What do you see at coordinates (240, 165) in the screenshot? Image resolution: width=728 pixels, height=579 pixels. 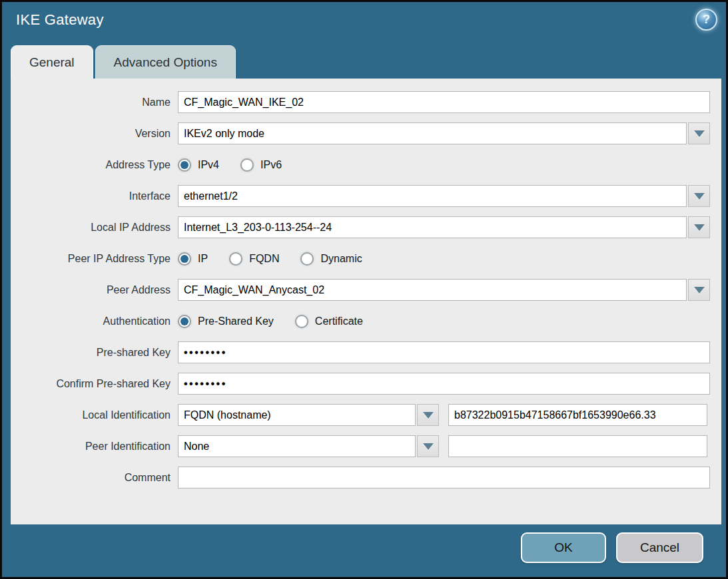 I see `address-type-radio-group: IPv4 IPv6` at bounding box center [240, 165].